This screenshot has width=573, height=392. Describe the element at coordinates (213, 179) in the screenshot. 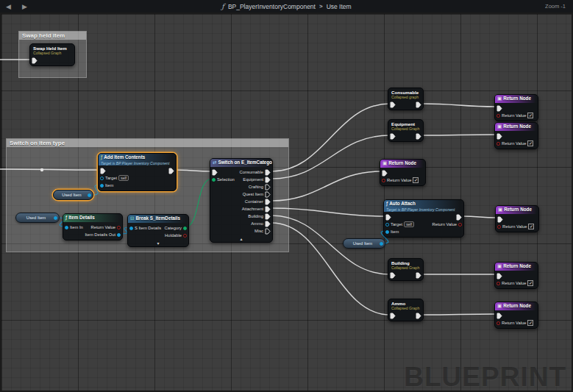

I see `selection-pin` at that location.